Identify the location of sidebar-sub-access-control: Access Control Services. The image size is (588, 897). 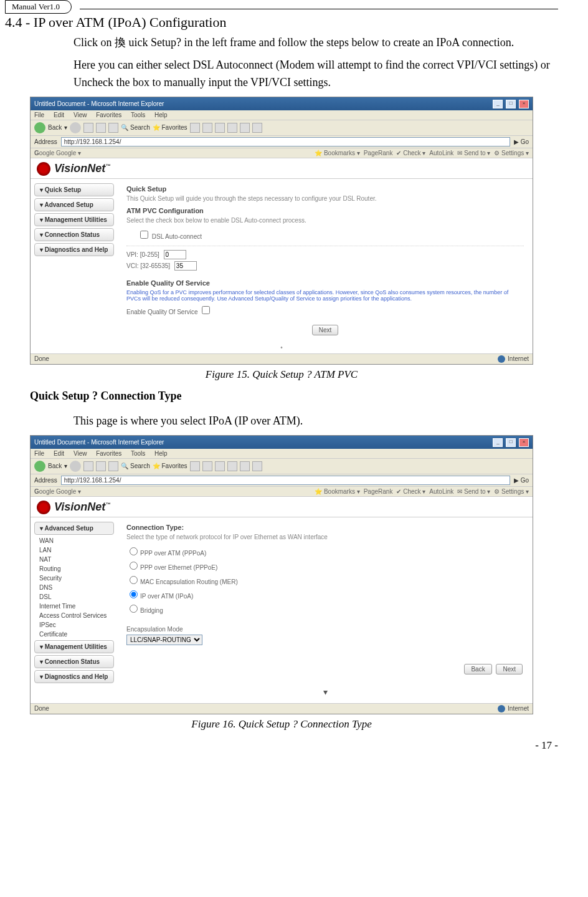
(77, 616).